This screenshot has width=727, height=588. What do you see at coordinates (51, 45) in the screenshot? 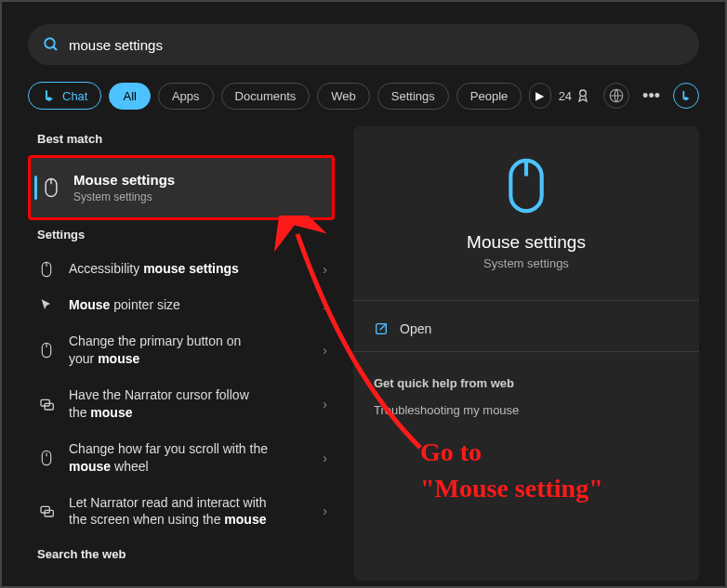
I see `search-icon` at bounding box center [51, 45].